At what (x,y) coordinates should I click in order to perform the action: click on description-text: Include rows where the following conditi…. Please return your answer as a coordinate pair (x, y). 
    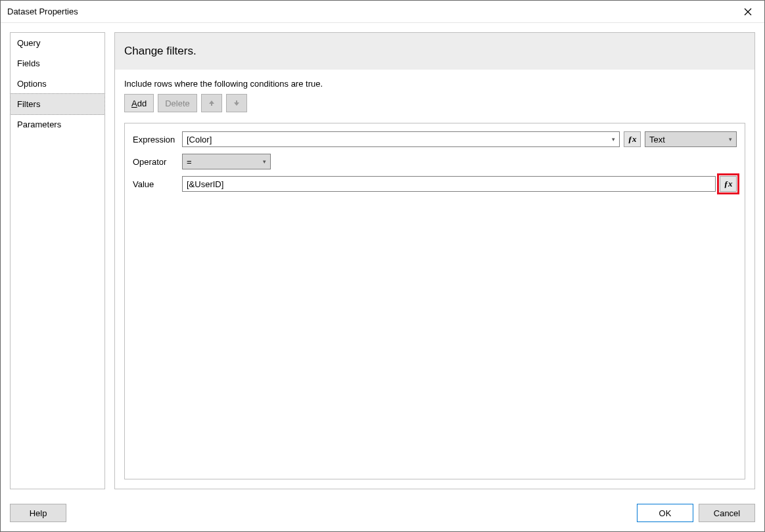
    Looking at the image, I should click on (435, 84).